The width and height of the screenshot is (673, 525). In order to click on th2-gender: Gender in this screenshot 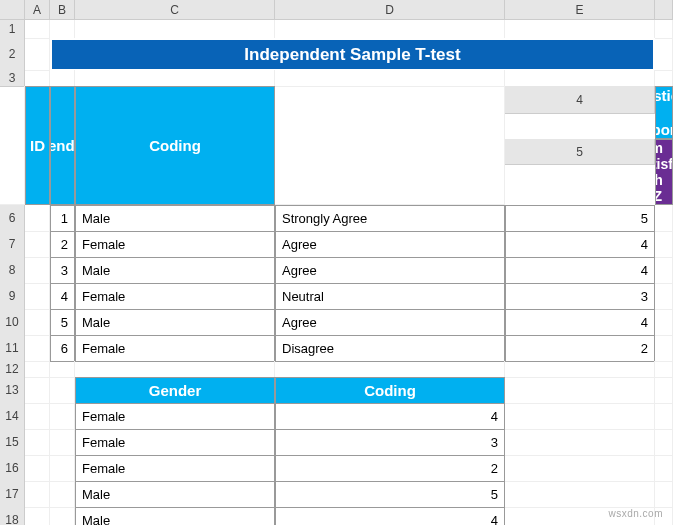, I will do `click(175, 390)`.